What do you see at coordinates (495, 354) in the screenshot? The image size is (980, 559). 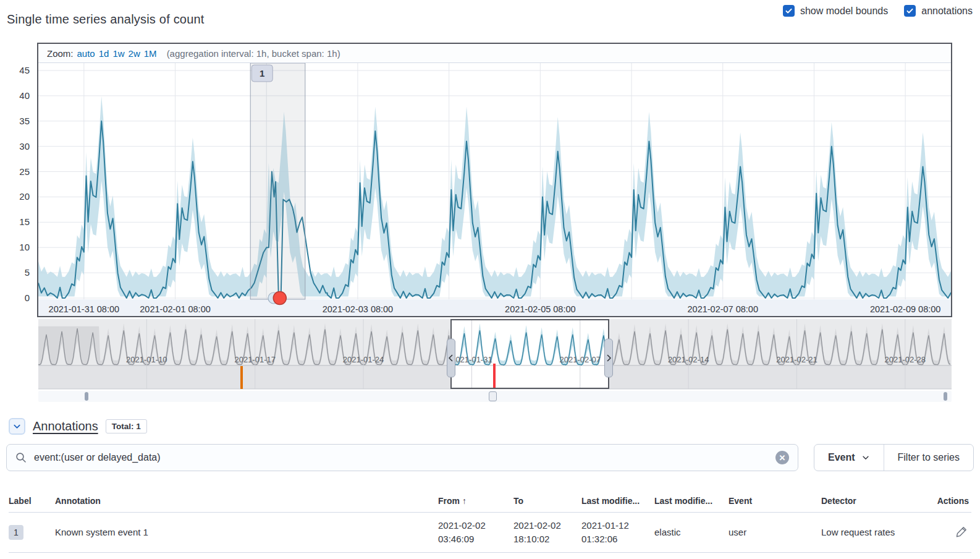 I see `context-chart-svg: 2021-01-102021-01-172021-01-242021-01-31…` at bounding box center [495, 354].